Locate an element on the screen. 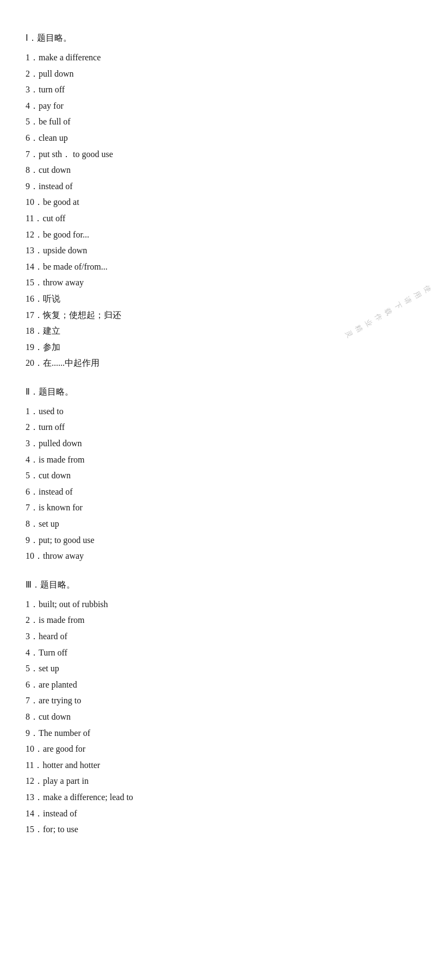 This screenshot has height=980, width=435. list-item: 7．are trying to is located at coordinates (217, 701).